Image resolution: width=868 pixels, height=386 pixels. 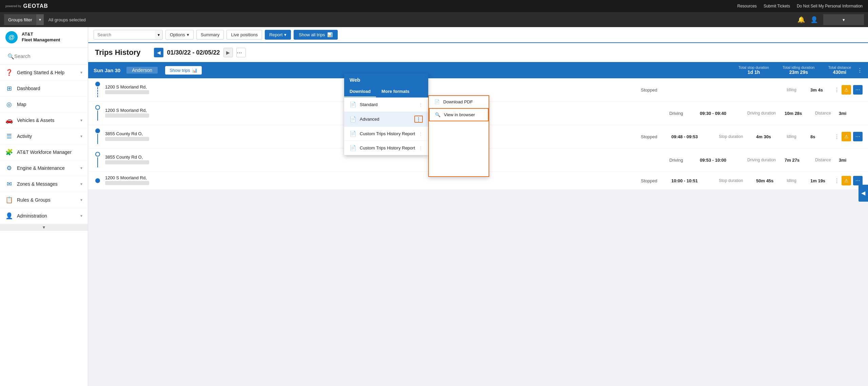 I want to click on vehicles-icon: 🚗, so click(x=9, y=120).